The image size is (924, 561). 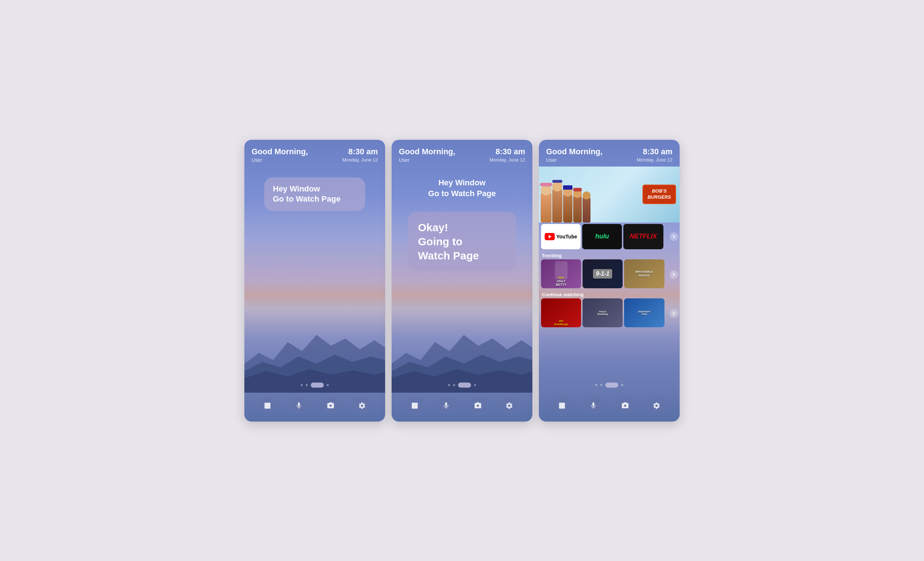 What do you see at coordinates (609, 294) in the screenshot?
I see `continue-watching-label: Continue watching` at bounding box center [609, 294].